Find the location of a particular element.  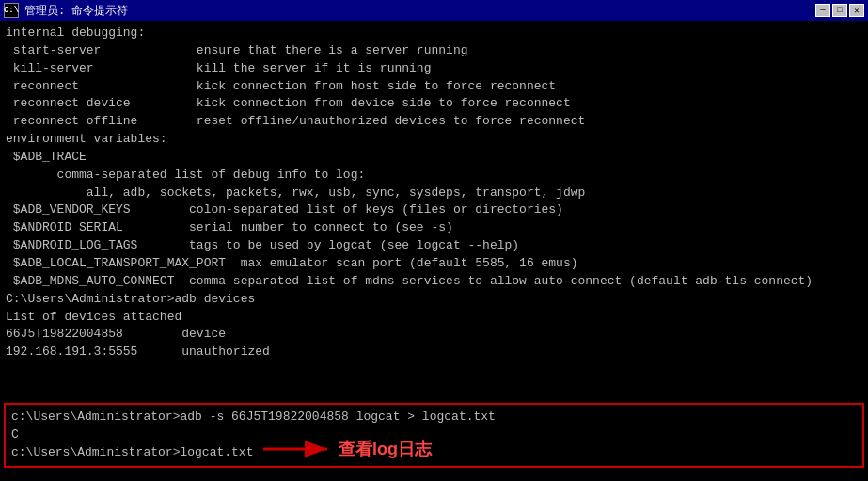

highlight-line: c:\Users\Administrator>adb -s 66J5T19822… is located at coordinates (434, 418).